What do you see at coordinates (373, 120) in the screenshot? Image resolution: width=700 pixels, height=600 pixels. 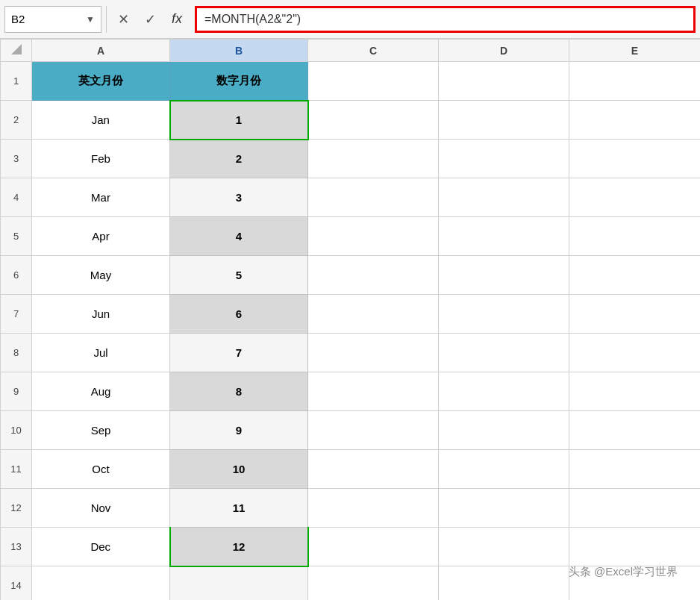 I see `cell-c2` at bounding box center [373, 120].